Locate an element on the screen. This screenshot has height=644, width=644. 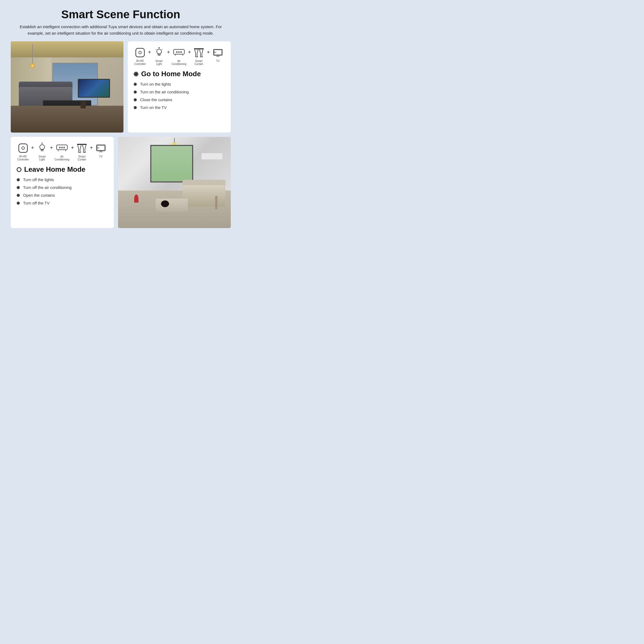
tv-icon-bottom: TV is located at coordinates (101, 148).